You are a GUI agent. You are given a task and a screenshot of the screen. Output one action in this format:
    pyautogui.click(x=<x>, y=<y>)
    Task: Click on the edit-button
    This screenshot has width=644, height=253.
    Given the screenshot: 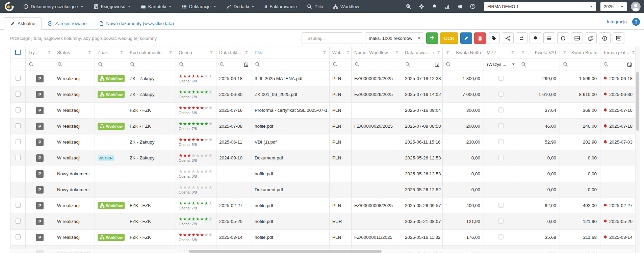 What is the action you would take?
    pyautogui.click(x=466, y=38)
    